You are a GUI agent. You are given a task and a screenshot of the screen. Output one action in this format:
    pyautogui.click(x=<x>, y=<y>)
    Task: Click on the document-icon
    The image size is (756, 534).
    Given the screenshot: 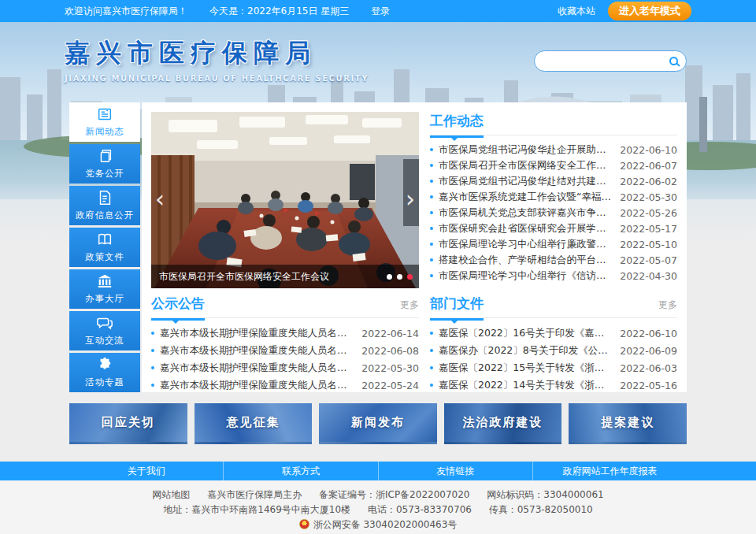 What is the action you would take?
    pyautogui.click(x=105, y=198)
    